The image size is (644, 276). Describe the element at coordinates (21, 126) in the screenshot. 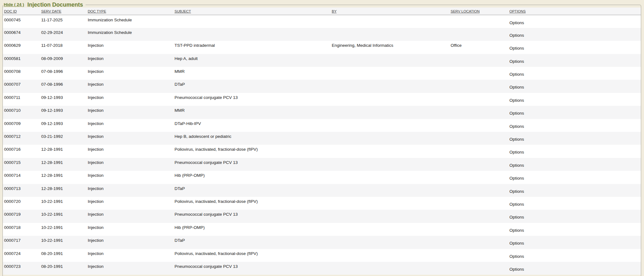

I see `cell-doc-id: 0000709` at that location.